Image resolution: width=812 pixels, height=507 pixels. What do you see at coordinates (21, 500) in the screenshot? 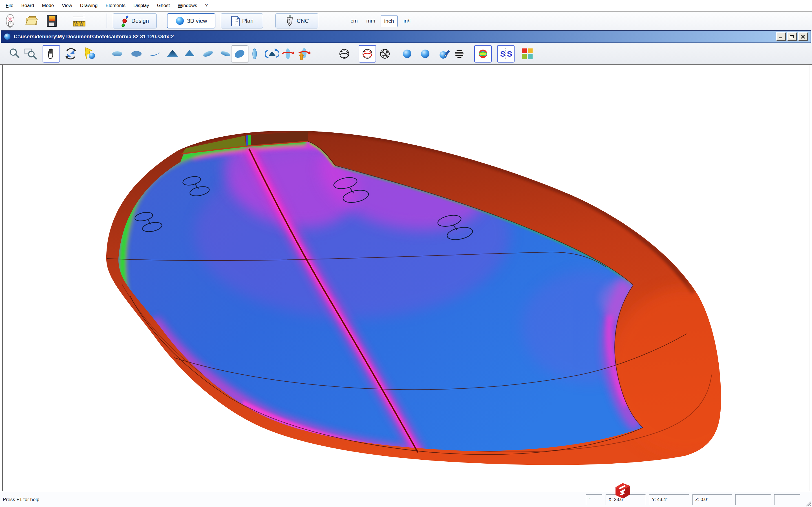
I see `status-help-text: Press F1 for help` at bounding box center [21, 500].